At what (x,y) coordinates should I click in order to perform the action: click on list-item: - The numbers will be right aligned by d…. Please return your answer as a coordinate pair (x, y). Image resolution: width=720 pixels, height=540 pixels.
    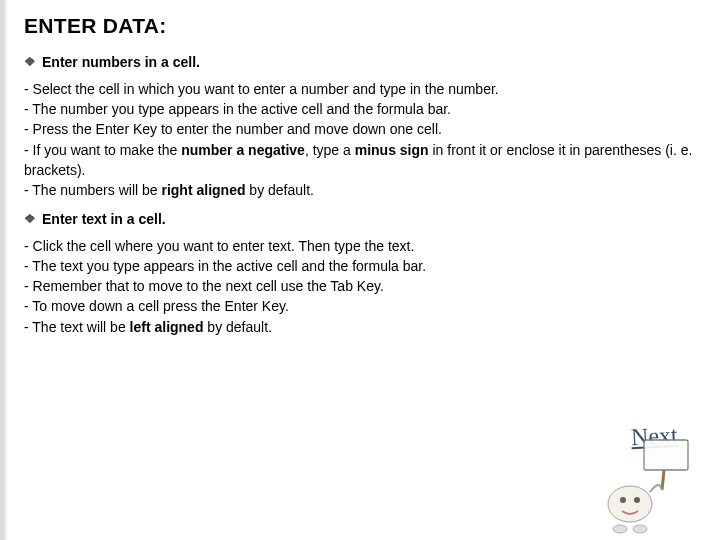
    Looking at the image, I should click on (362, 190).